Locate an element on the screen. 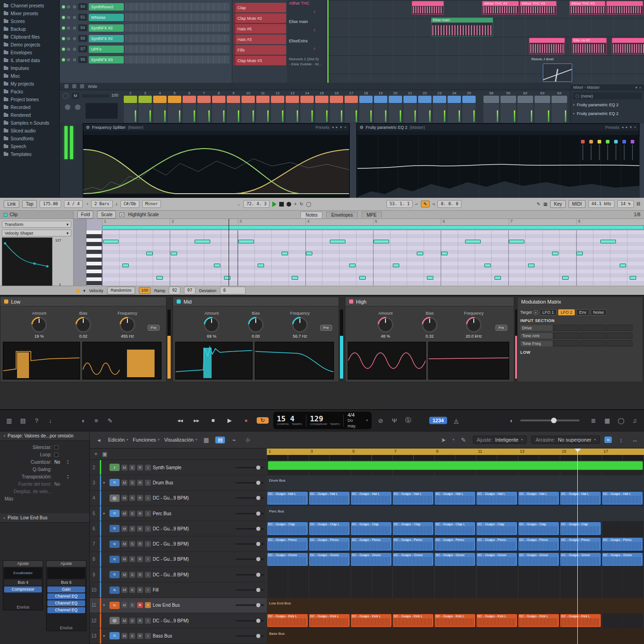  mixer-track-strip: 2 is located at coordinates (131, 107).